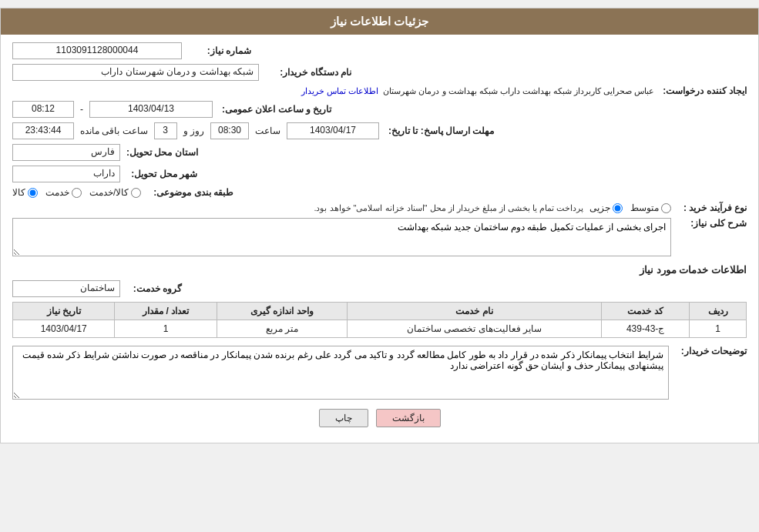 The width and height of the screenshot is (759, 532). What do you see at coordinates (379, 309) in the screenshot?
I see `service-section: گروه خدمت: ساختمان ردیف کد خدمت نام خدمت…` at bounding box center [379, 309].